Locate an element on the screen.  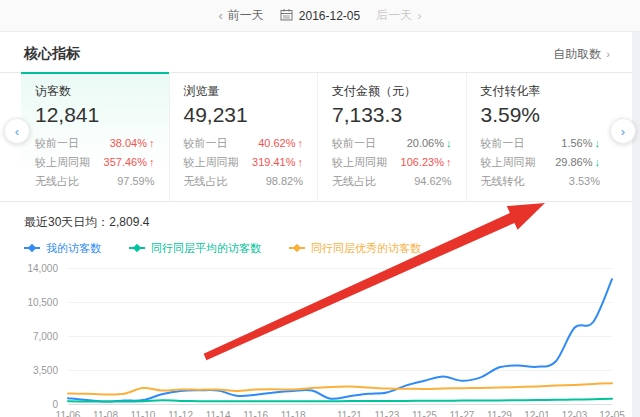
next-day-button: 后一天 › is located at coordinates (398, 16).